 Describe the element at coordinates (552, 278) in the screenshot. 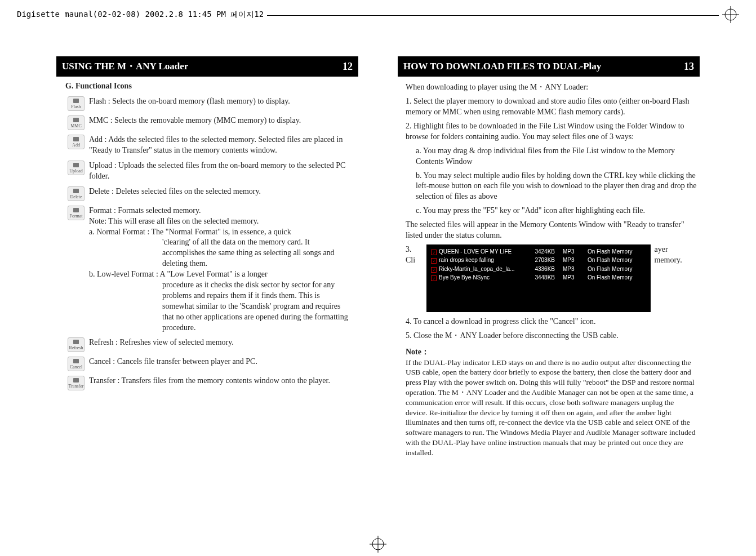

I see `step-3-row: 3. Cli ♪QUEEN - LOVE OF MY LIFE 3424KB M…` at that location.